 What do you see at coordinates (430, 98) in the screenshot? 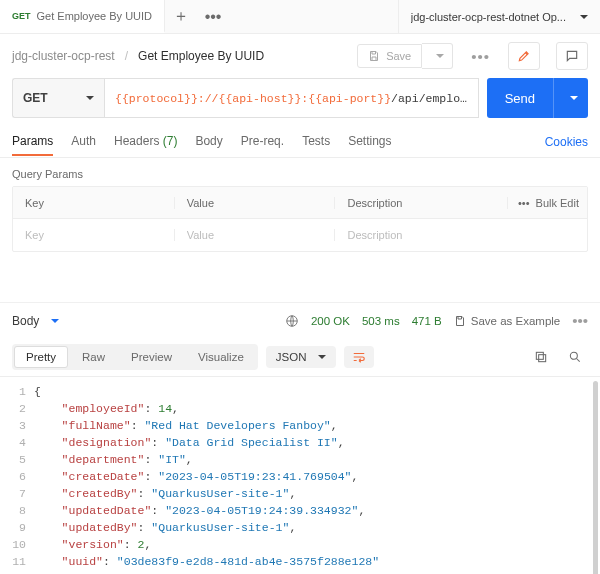
I see `url-path: /api/employees/uuid/03de83f9-e2d8-481d..…` at bounding box center [430, 98].